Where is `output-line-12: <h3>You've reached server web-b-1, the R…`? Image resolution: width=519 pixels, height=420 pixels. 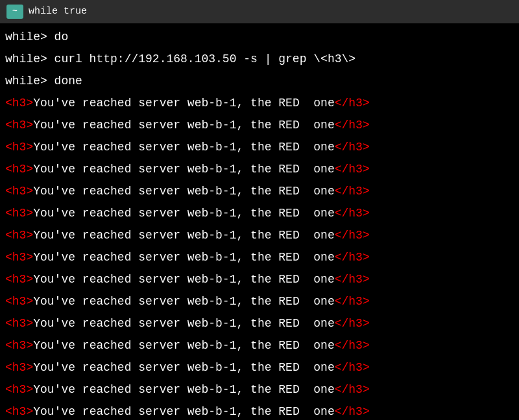 output-line-12: <h3>You've reached server web-b-1, the R… is located at coordinates (260, 345).